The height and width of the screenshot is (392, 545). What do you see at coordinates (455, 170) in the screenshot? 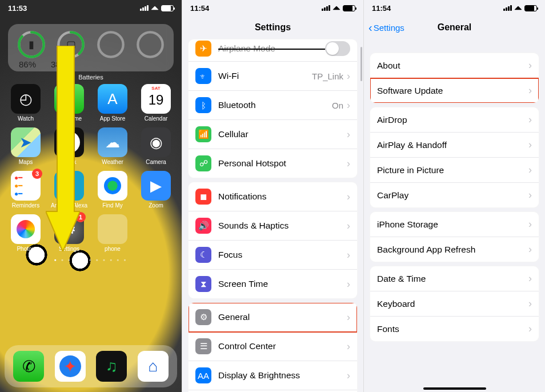
I see `row-pip: Picture in Picture›` at bounding box center [455, 170].